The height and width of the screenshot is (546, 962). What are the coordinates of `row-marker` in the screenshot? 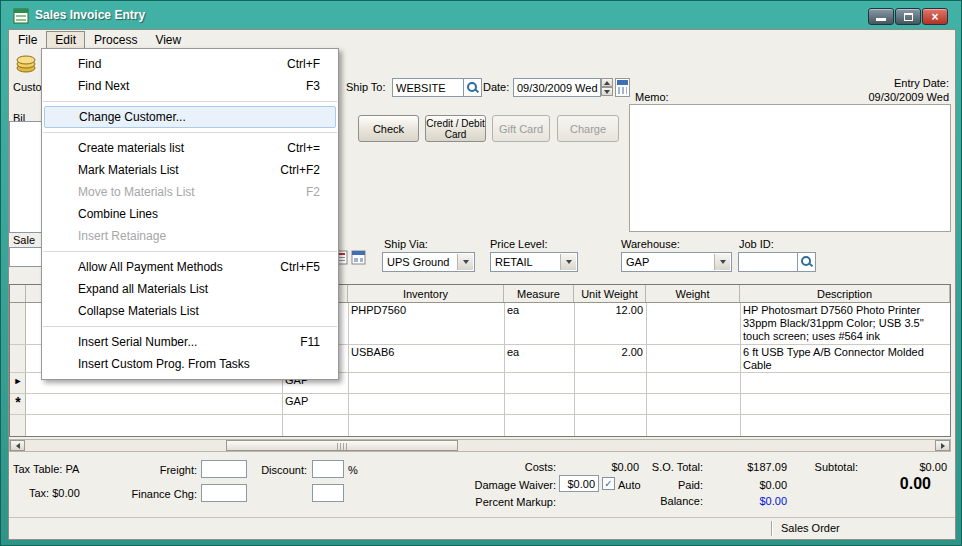 It's located at (18, 358).